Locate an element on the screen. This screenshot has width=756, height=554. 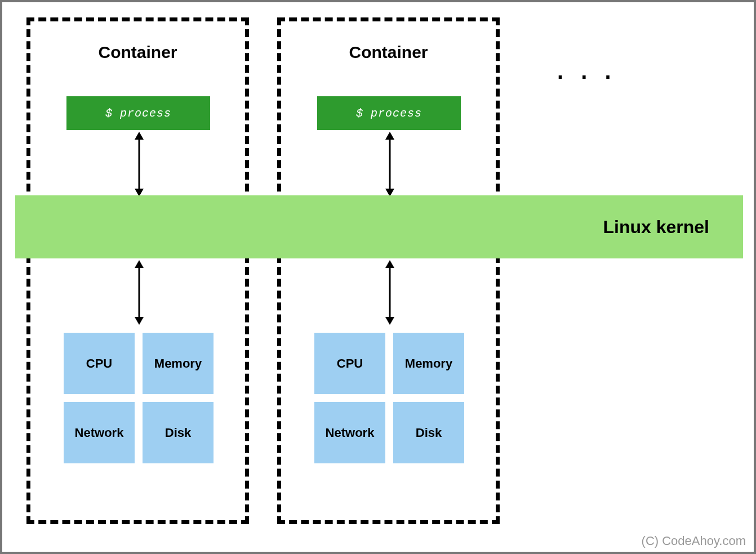
resource-cpu-2: CPU is located at coordinates (350, 364).